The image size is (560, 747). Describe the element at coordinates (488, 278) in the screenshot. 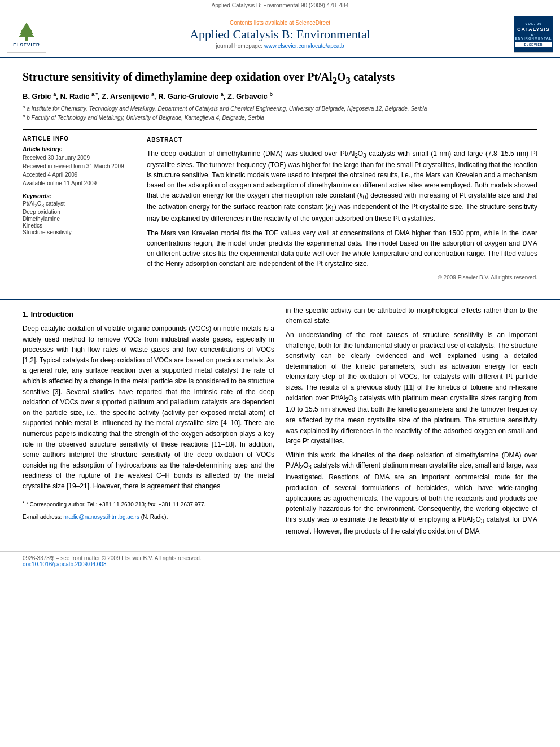

I see `copyright-text: © 2009 Elsevier B.V. All rights reserved…` at that location.